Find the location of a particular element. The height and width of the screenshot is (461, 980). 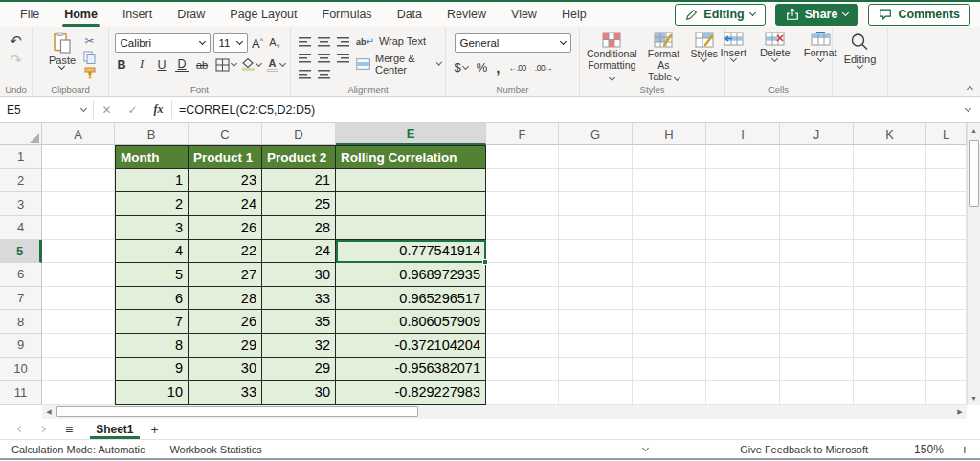

formula-input: =CORREL(C2:C5,D2:D5) is located at coordinates (564, 109).